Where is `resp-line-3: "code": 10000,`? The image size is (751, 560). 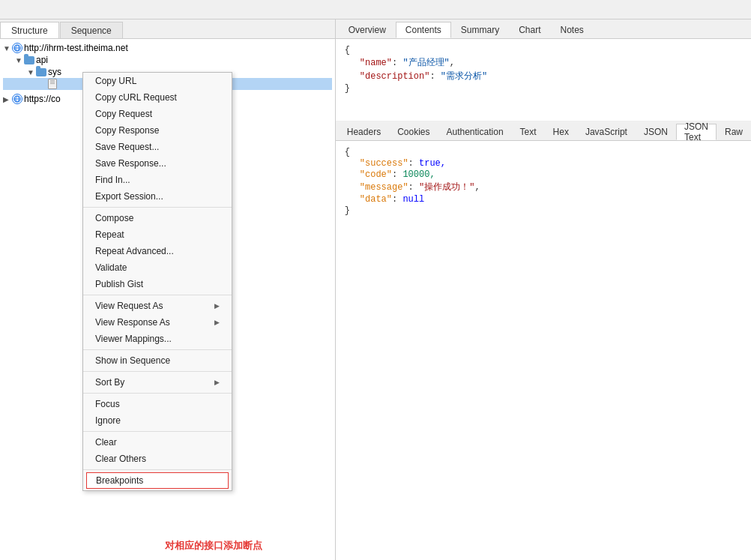 resp-line-3: "code": 10000, is located at coordinates (543, 175).